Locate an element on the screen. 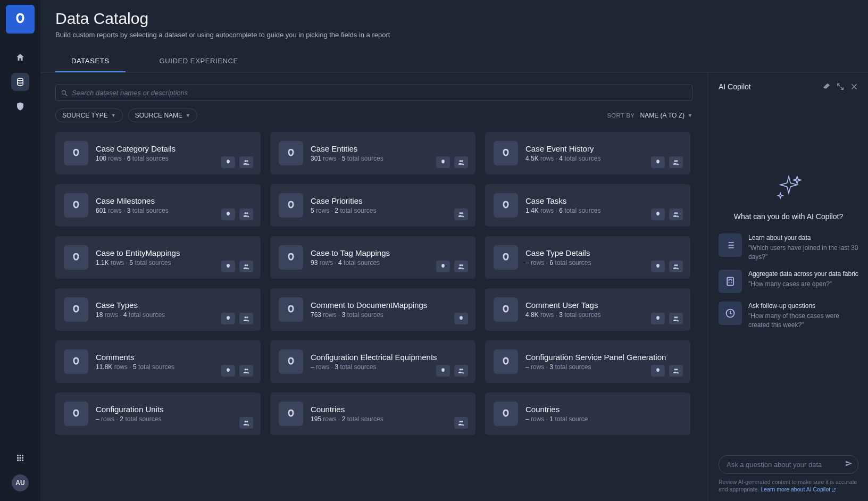 The height and width of the screenshot is (501, 868). dataset-meta: 18 rows · 4 total sources is located at coordinates (130, 315).